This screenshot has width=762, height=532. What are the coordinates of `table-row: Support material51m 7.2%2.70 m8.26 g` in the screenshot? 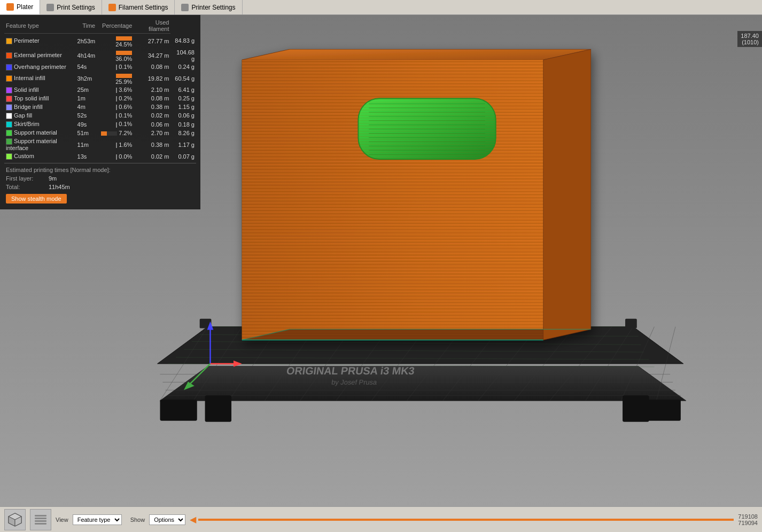 It's located at (100, 133).